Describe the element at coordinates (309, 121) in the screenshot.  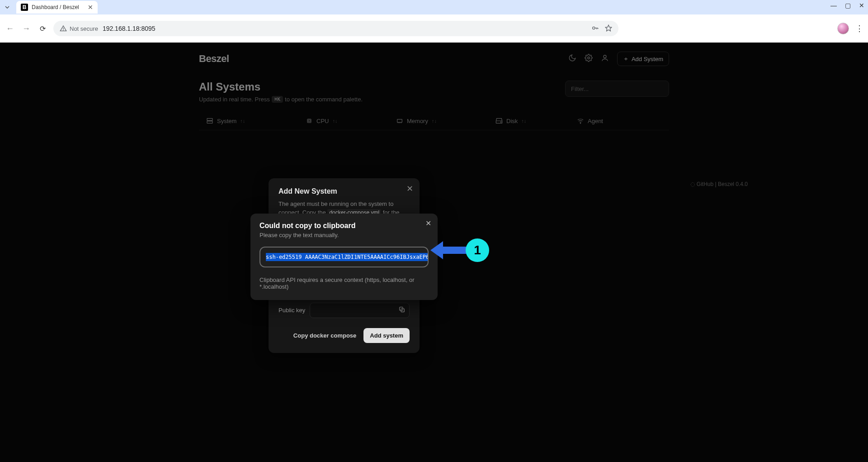
I see `cpu-icon` at that location.